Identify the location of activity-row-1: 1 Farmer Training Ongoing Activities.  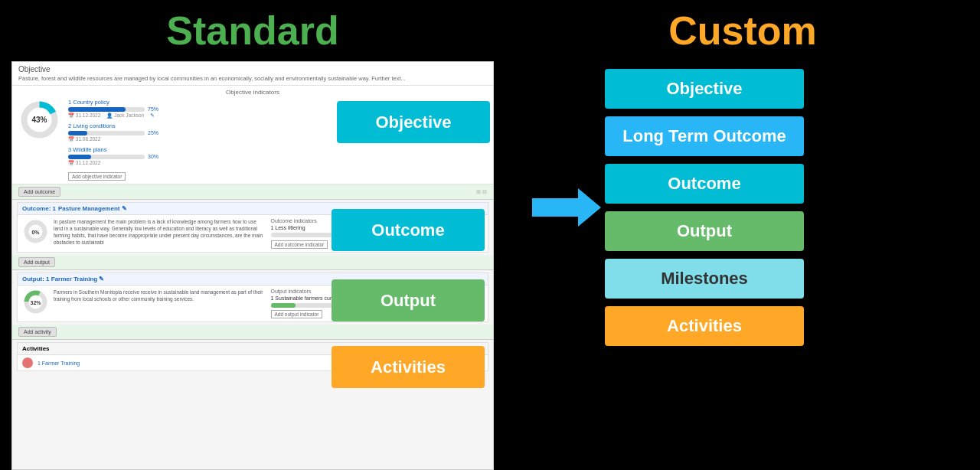
(253, 363).